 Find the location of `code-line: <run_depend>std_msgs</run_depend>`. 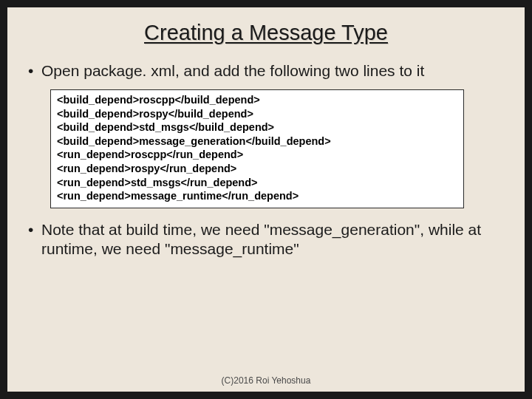

code-line: <run_depend>std_msgs</run_depend> is located at coordinates (257, 183).